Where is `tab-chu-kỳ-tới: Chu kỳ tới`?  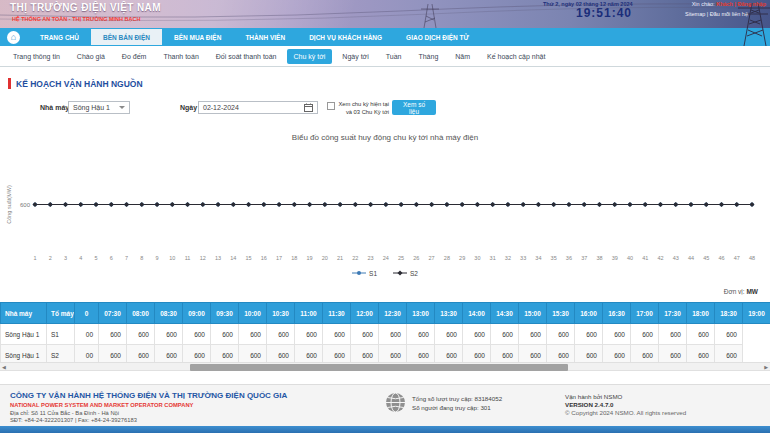
tab-chu-kỳ-tới: Chu kỳ tới is located at coordinates (310, 56).